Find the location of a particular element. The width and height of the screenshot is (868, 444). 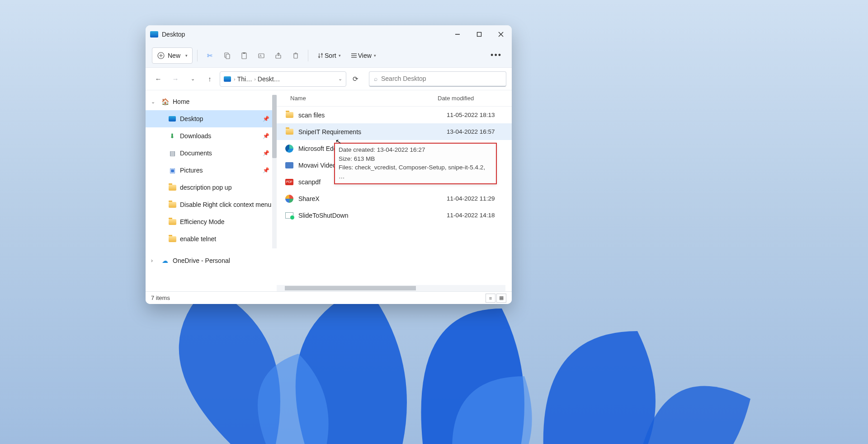

search-box: ⌕ is located at coordinates (438, 79).